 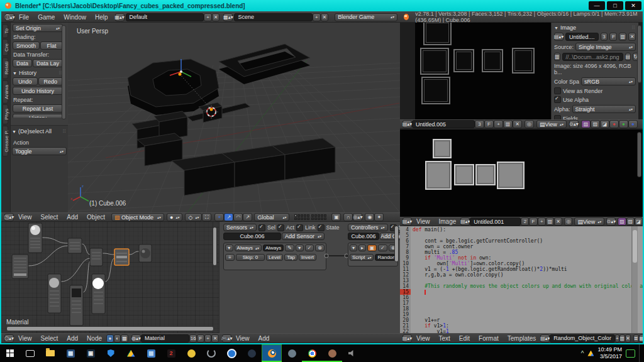 What do you see at coordinates (639, 54) in the screenshot?
I see `image-props-scrollbar` at bounding box center [639, 54].